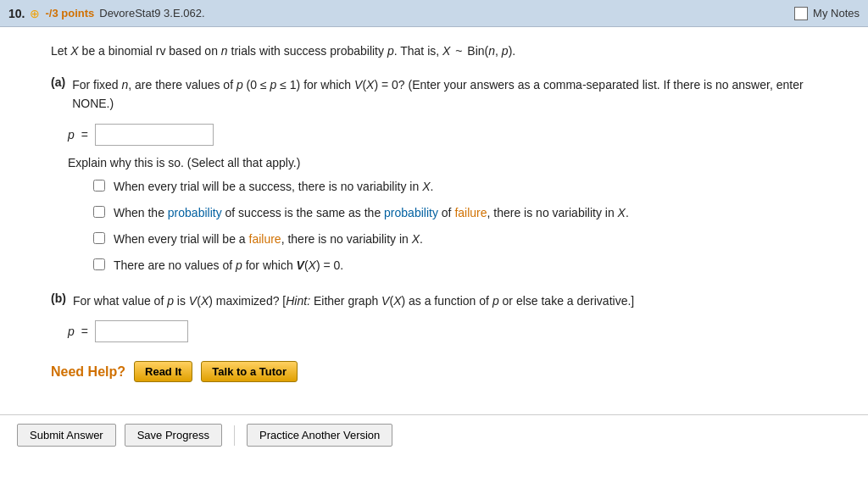  Describe the element at coordinates (85, 135) in the screenshot. I see `part-a-equals: =` at that location.